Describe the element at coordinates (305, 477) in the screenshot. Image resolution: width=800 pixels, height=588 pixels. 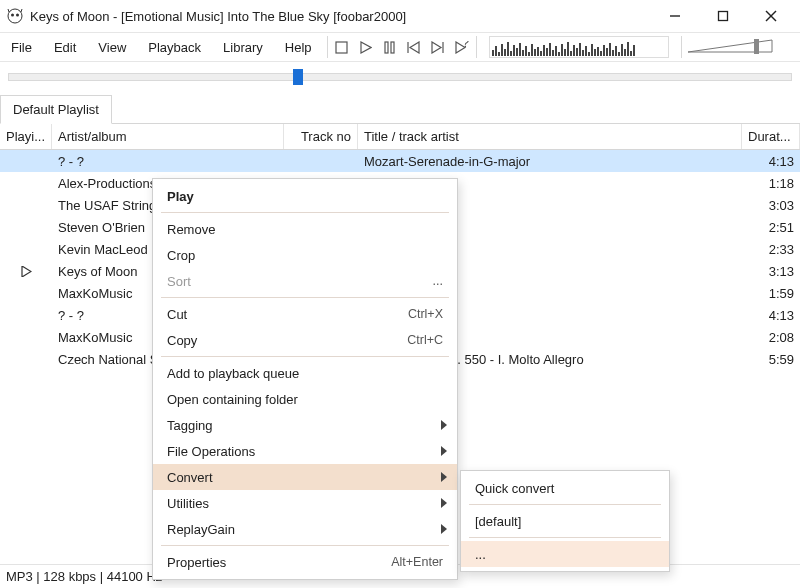
I see `ctx-convert: Convert` at that location.